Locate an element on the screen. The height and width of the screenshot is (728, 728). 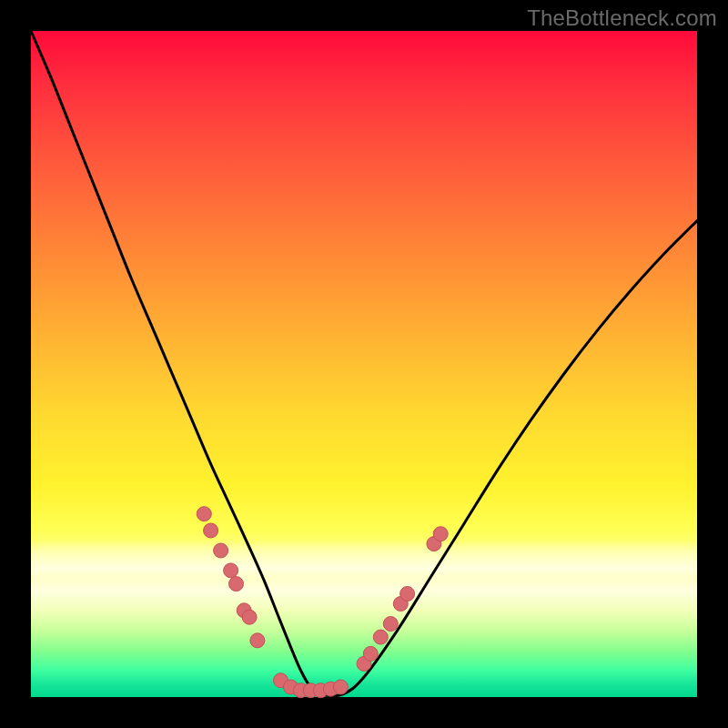
watermark-text: TheBottleneck.com is located at coordinates (622, 18).